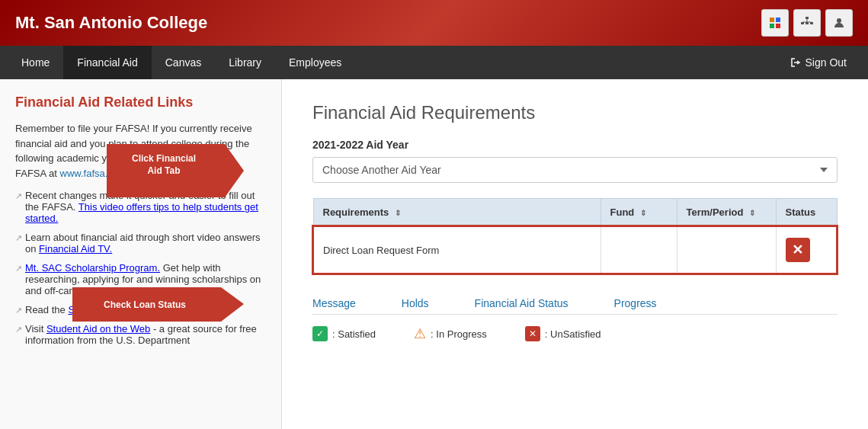 Image resolution: width=868 pixels, height=429 pixels. Describe the element at coordinates (573, 334) in the screenshot. I see `unsatisfied-label: : UnSatisfied` at that location.